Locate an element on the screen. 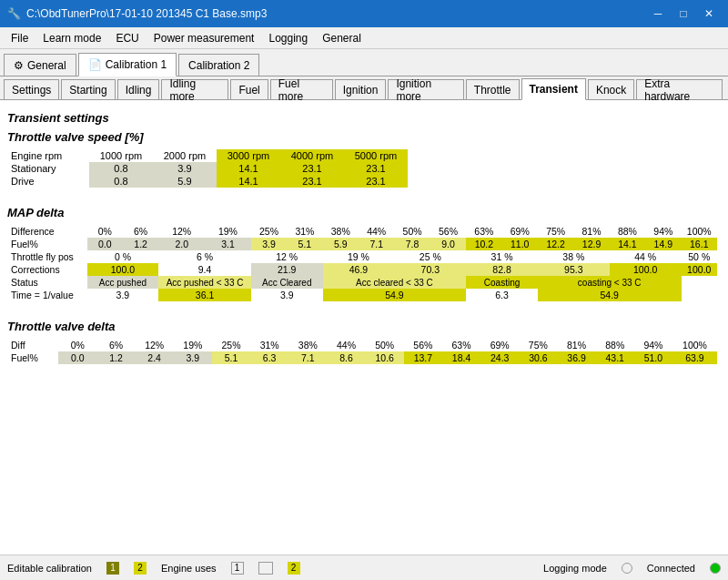  corr-19: 46.9 is located at coordinates (359, 270).